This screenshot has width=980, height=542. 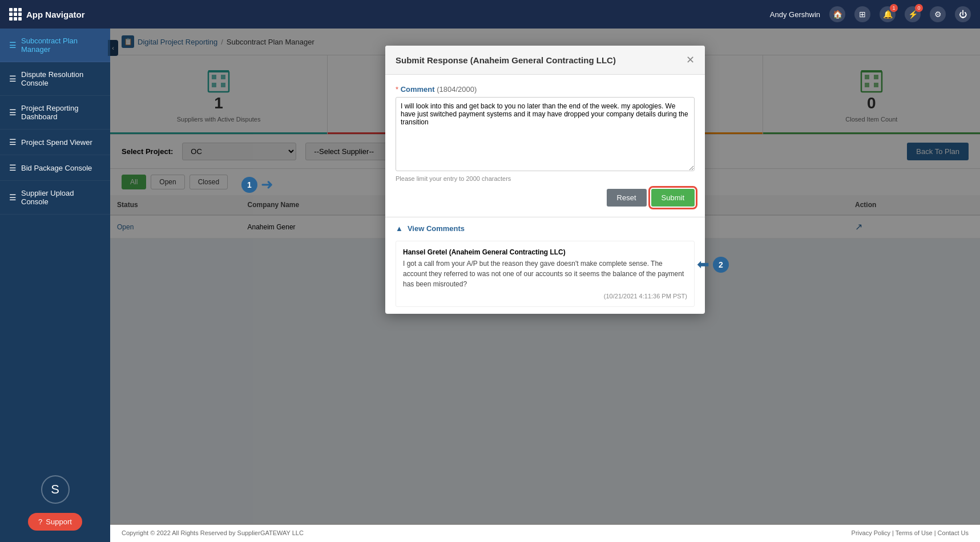 What do you see at coordinates (870, 14) in the screenshot?
I see `top-nav-right: Andy Gershwin 🏠 ⊞ 🔔 1 ⚡ 0 ⚙ ⏻` at bounding box center [870, 14].